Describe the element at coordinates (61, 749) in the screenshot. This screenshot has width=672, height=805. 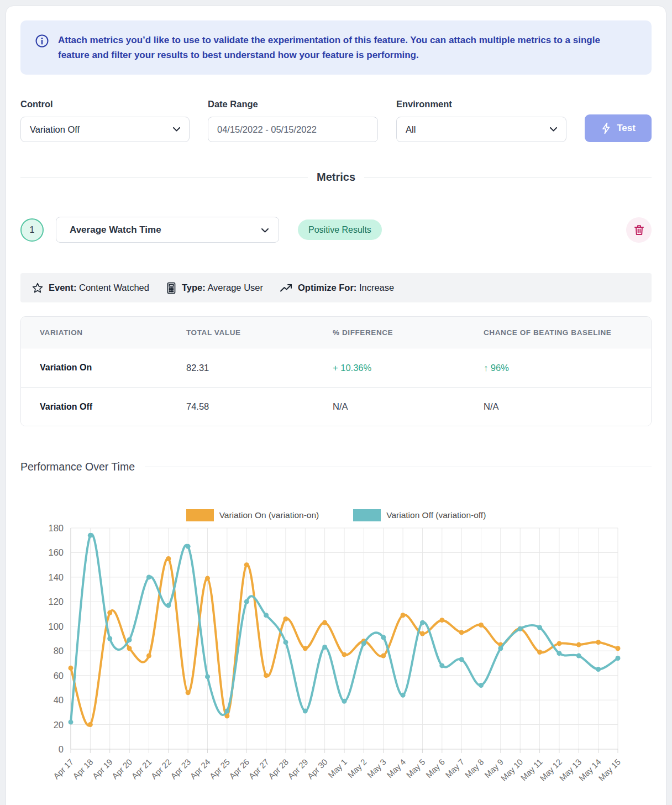
I see `y-axis-label: 0` at that location.